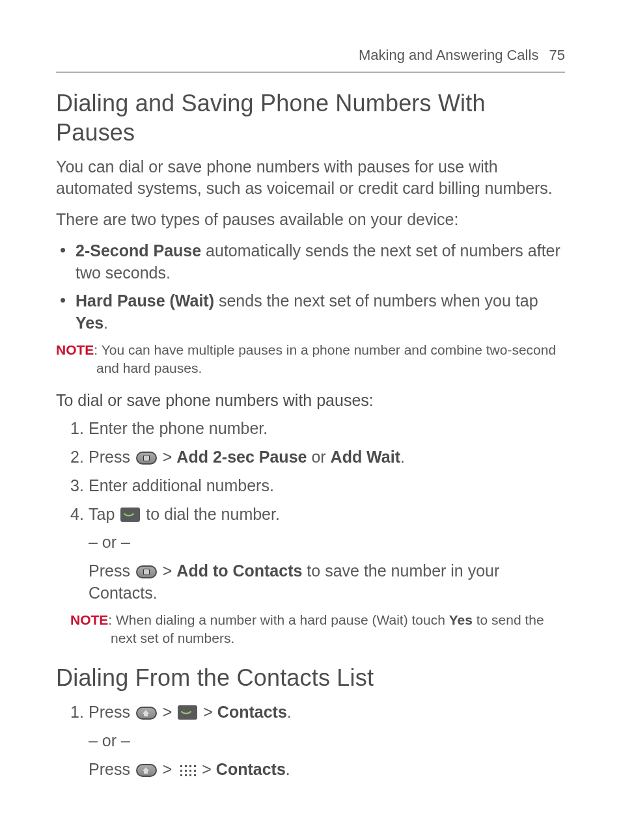 The image size is (621, 840). I want to click on page-number: 75, so click(557, 55).